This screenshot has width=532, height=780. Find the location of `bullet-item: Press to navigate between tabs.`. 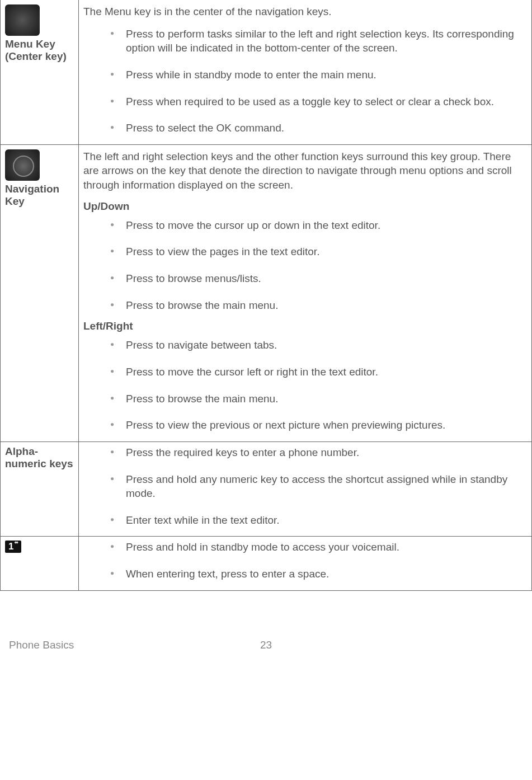

bullet-item: Press to navigate between tabs. is located at coordinates (317, 345).